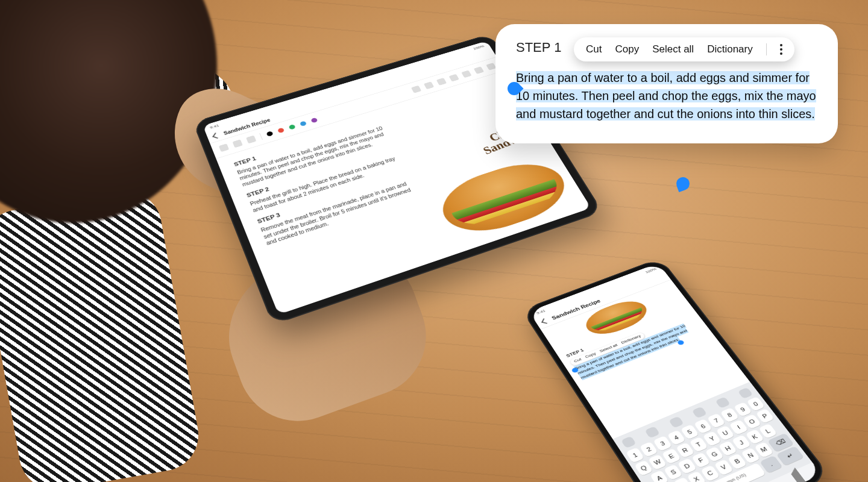 The height and width of the screenshot is (482, 868). Describe the element at coordinates (504, 198) in the screenshot. I see `sandwich-illustration` at that location.